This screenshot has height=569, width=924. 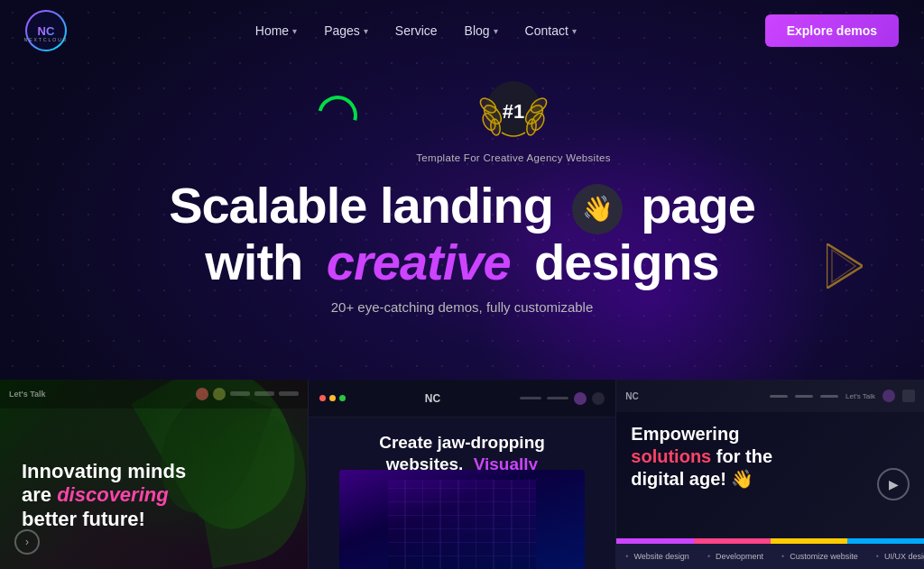 I want to click on logo-subtext: NEXTCLOUD, so click(x=47, y=40).